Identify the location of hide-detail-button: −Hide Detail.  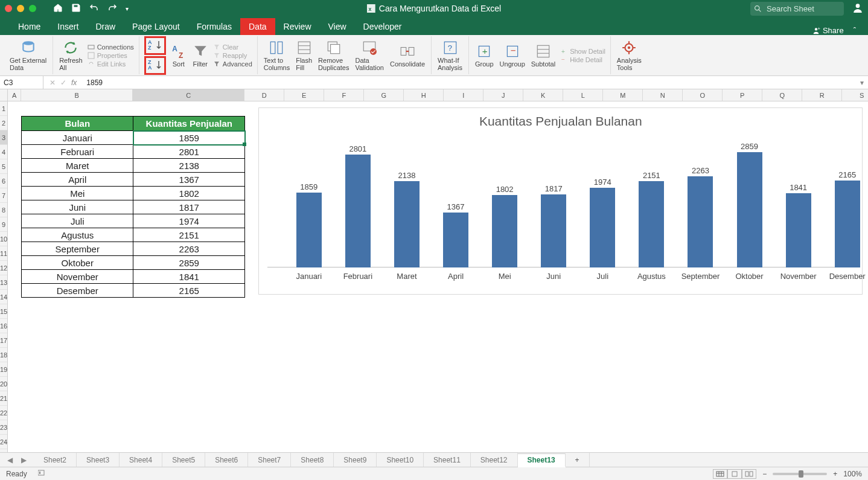
(583, 60).